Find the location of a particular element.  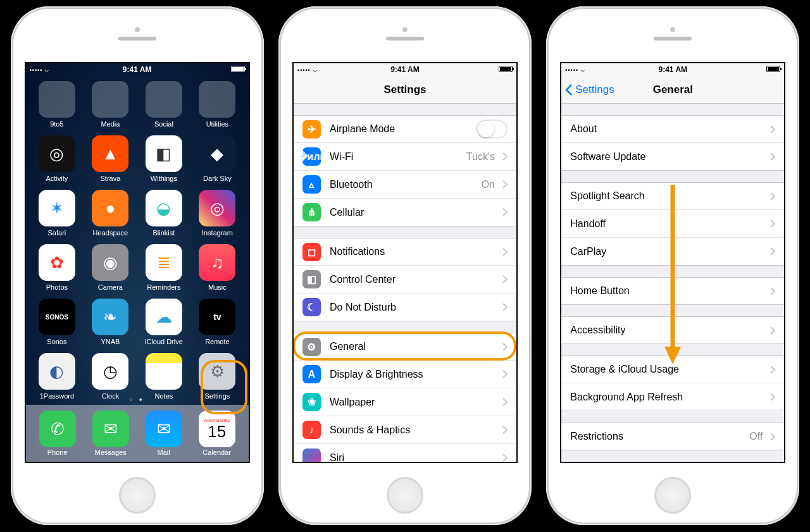

app-camera: ◉ Camera is located at coordinates (110, 268).